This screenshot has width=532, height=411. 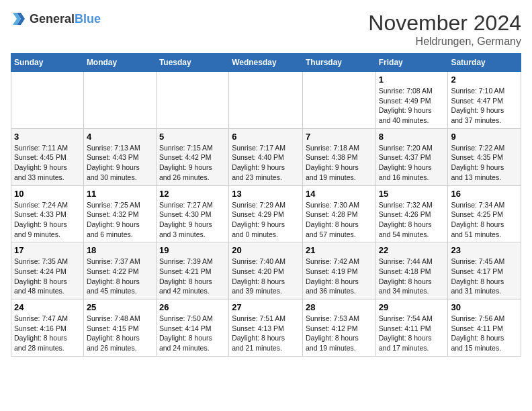 What do you see at coordinates (266, 277) in the screenshot?
I see `day-detail: Sunrise: 7:40 AMSunset: 4:20 PMDaylight:…` at bounding box center [266, 277].